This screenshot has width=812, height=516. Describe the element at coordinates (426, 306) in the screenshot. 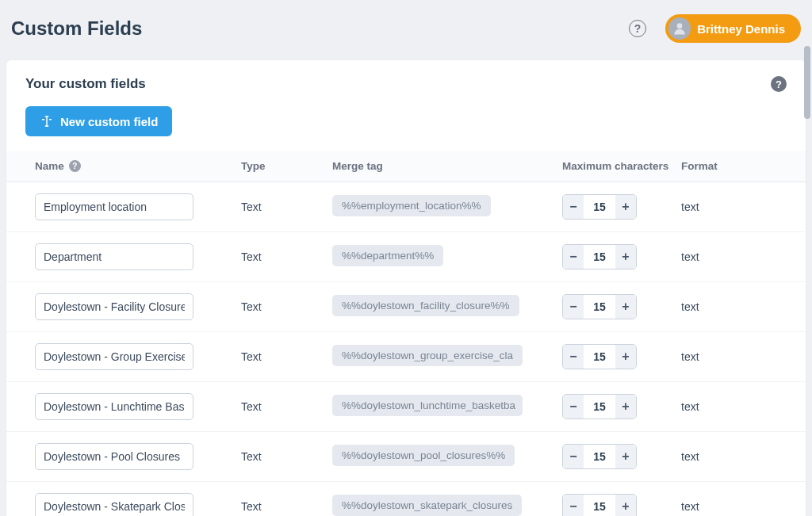

I see `merge-tag: %%doylestown_facility_closure%%` at that location.